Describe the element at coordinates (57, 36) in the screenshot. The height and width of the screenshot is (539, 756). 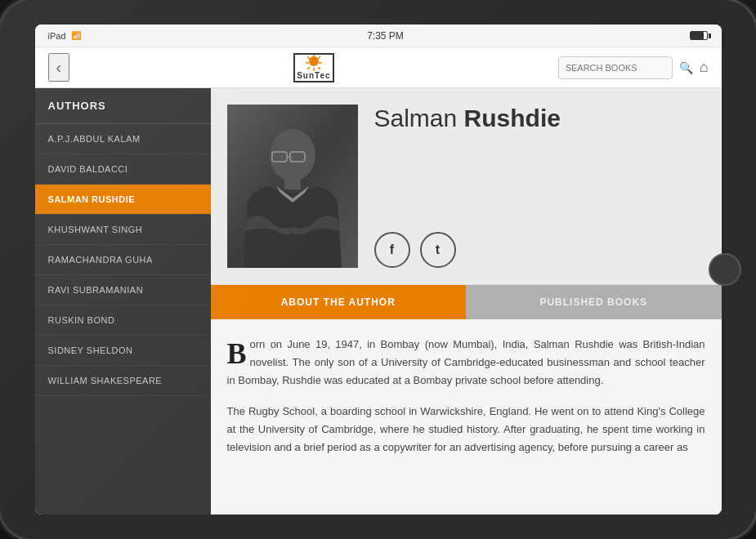
I see `device-label: iPad` at that location.